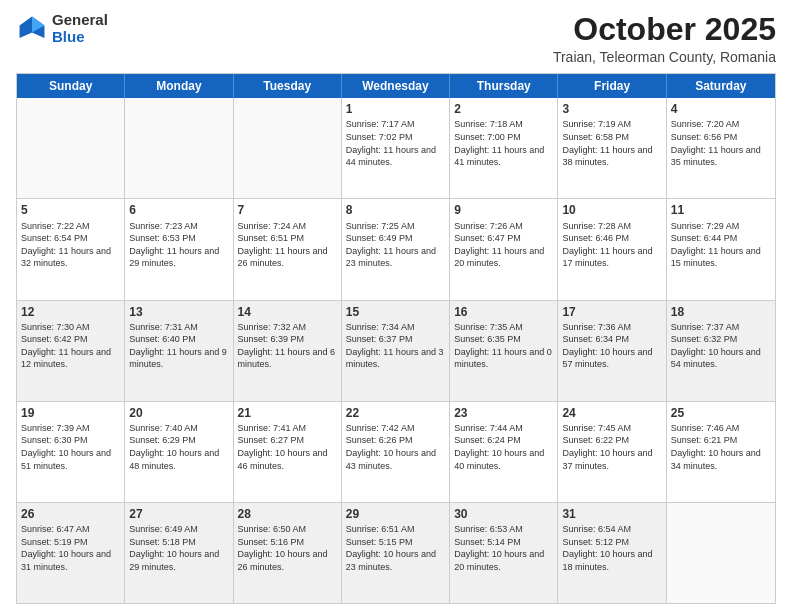  What do you see at coordinates (288, 413) in the screenshot?
I see `day-number: 21` at bounding box center [288, 413].